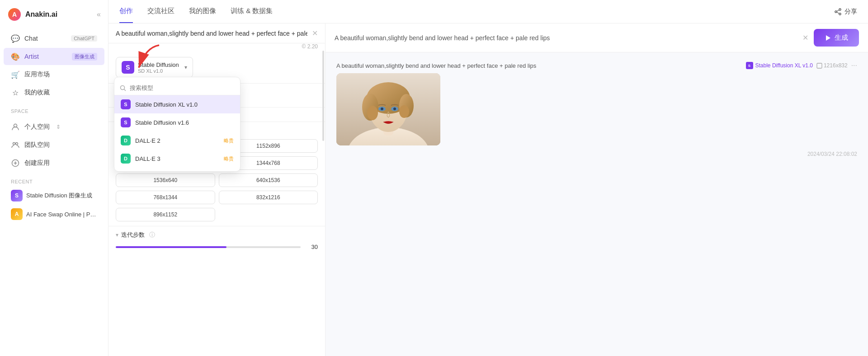 The image size is (868, 356). I want to click on chat-message-header: A beautiful woman,slightly bend and lowe…, so click(597, 66).